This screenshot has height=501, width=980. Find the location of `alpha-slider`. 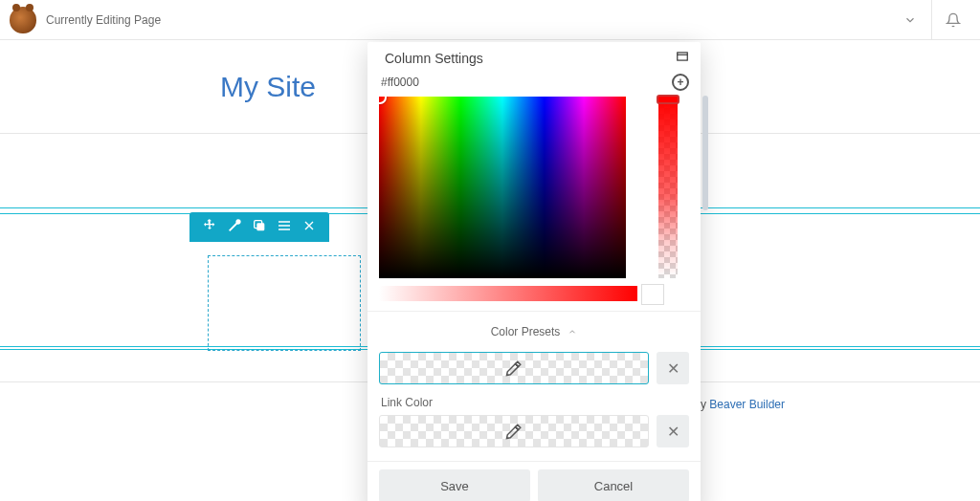

alpha-slider is located at coordinates (508, 294).